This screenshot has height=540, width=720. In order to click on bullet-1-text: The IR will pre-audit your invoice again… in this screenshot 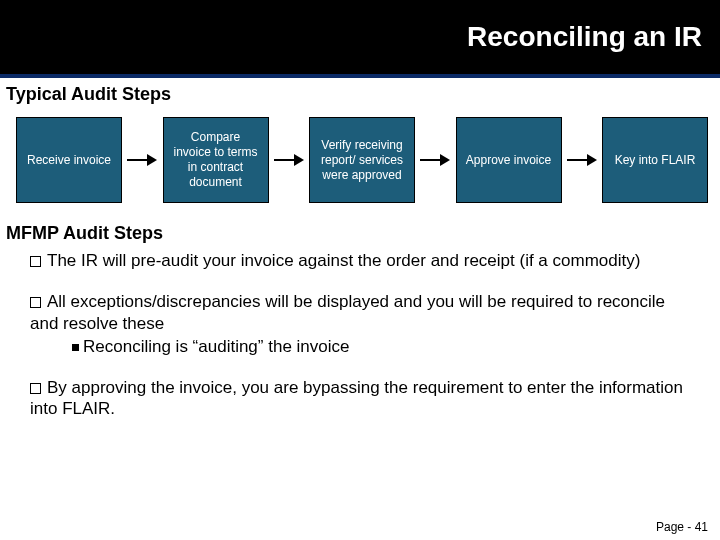, I will do `click(344, 260)`.